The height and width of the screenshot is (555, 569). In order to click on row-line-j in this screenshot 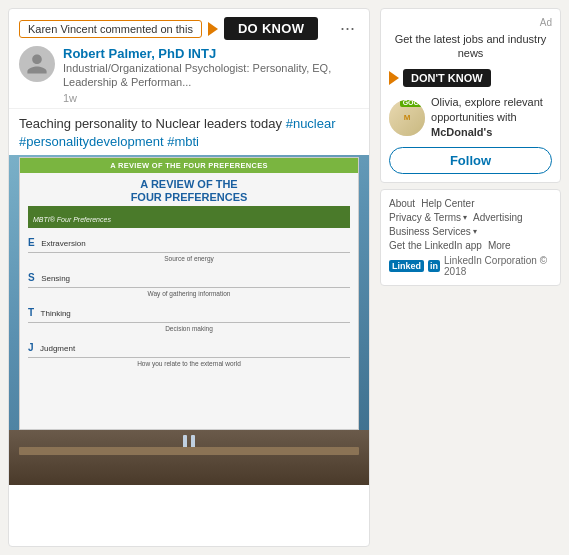, I will do `click(189, 358)`.